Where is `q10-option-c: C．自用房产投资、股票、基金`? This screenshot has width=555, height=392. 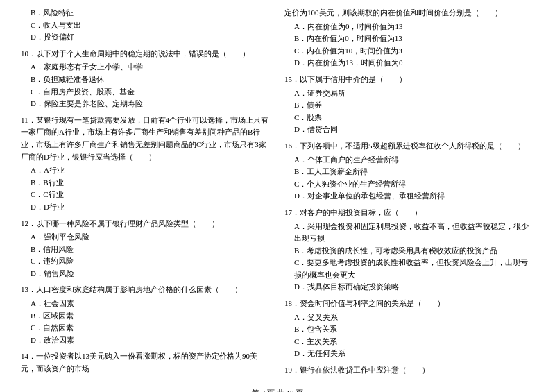 q10-option-c: C．自用房产投资、股票、基金 is located at coordinates (146, 92).